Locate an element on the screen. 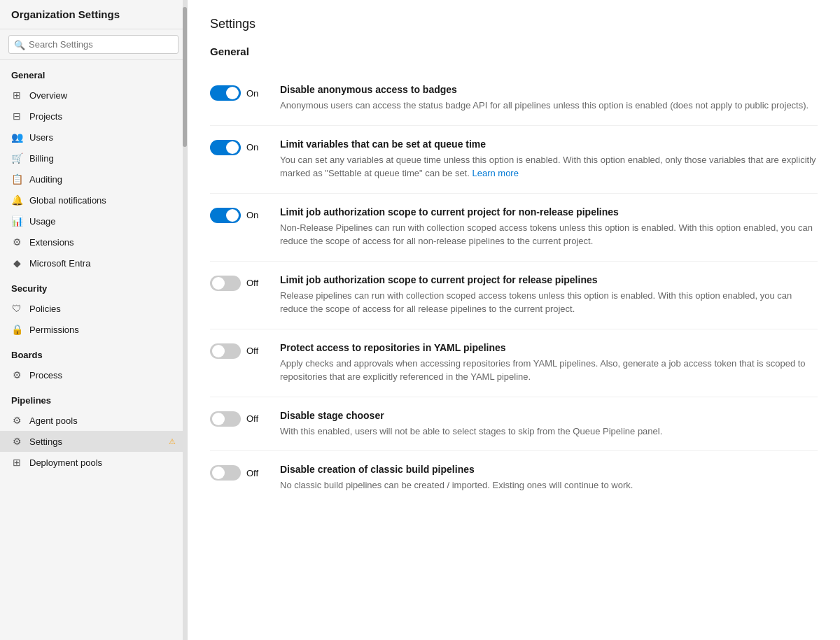 Image resolution: width=840 pixels, height=640 pixels. toggle-area-5: Off is located at coordinates (238, 350).